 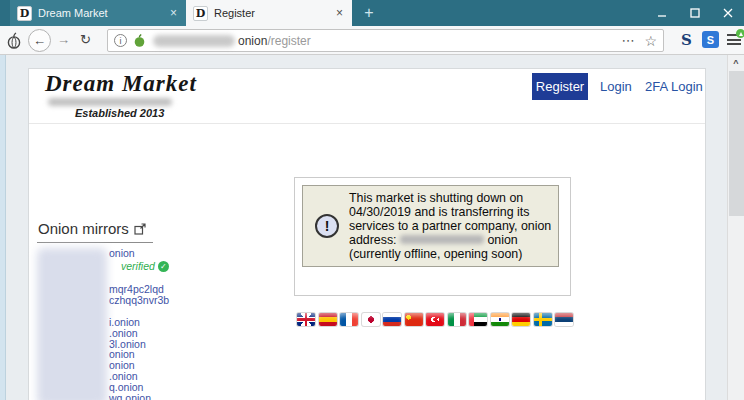 What do you see at coordinates (650, 41) in the screenshot?
I see `bookmark-star-icon: ☆` at bounding box center [650, 41].